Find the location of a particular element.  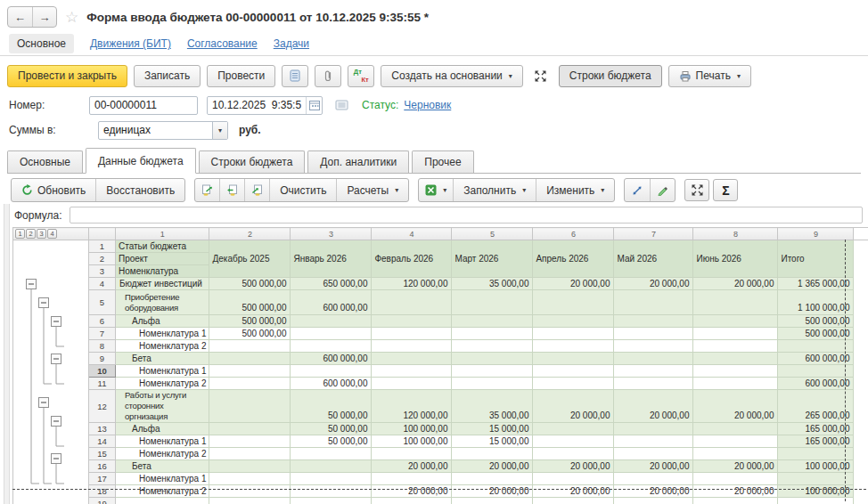

grid-row-number: 18 is located at coordinates (102, 492).